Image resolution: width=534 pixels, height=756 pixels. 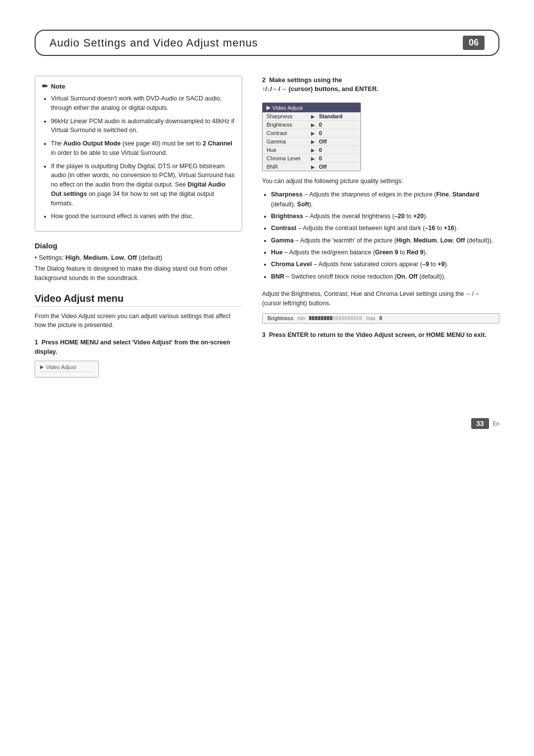 What do you see at coordinates (381, 85) in the screenshot?
I see `step2-heading: 2 Make settings using the↑/↓/←/→ (cursor…` at bounding box center [381, 85].